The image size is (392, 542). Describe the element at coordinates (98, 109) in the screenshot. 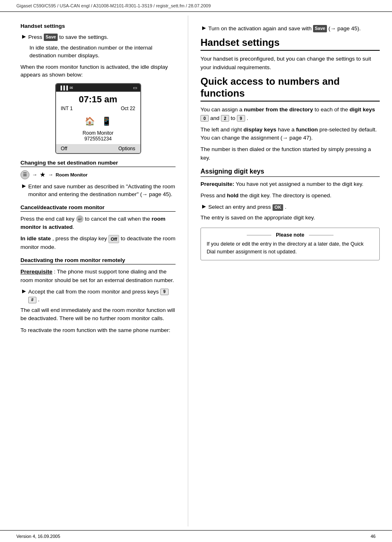

I see `phone-date-row: INT 1 Oct 22` at that location.